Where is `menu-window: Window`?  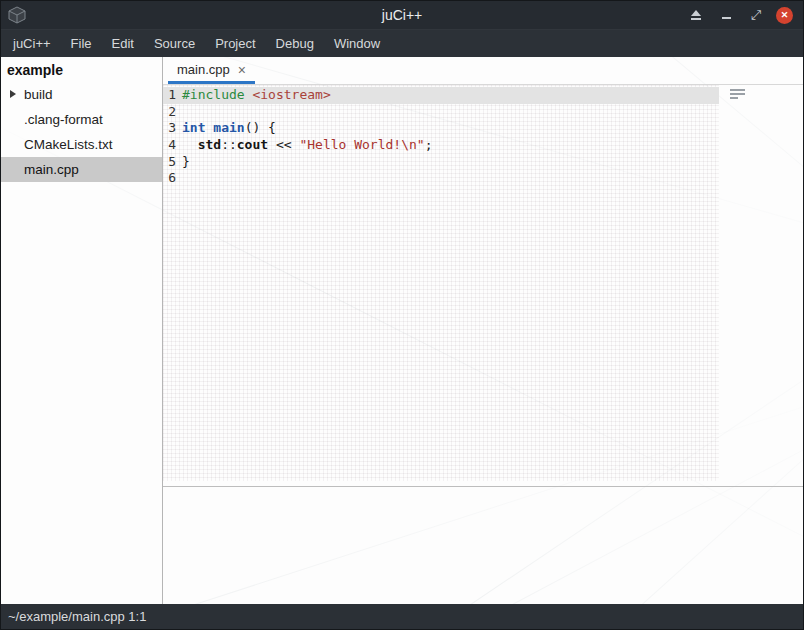 menu-window: Window is located at coordinates (357, 44).